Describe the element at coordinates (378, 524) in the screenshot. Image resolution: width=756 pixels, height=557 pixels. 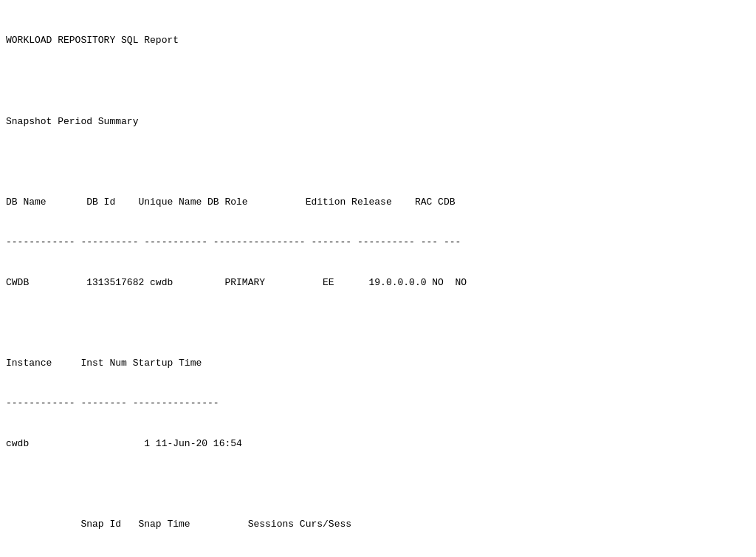
I see `table3-columns: Snap Id Snap Time Sessions Curs/Sess` at that location.